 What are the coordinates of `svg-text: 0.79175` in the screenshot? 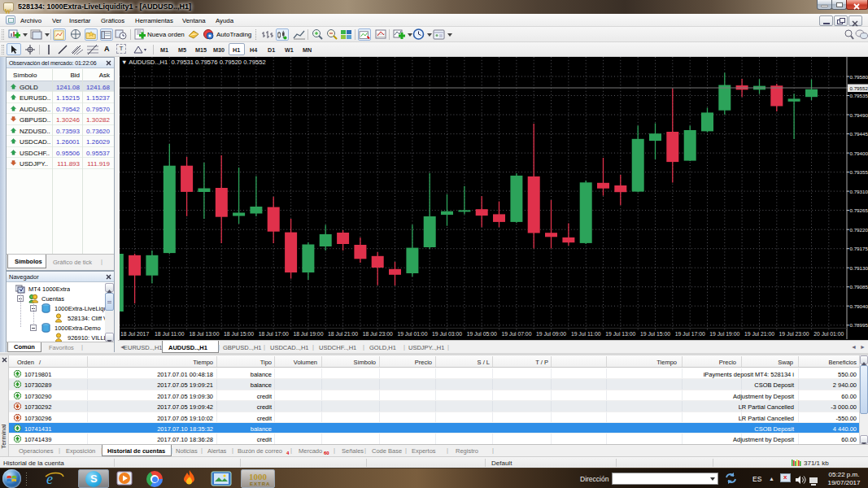 It's located at (859, 249).